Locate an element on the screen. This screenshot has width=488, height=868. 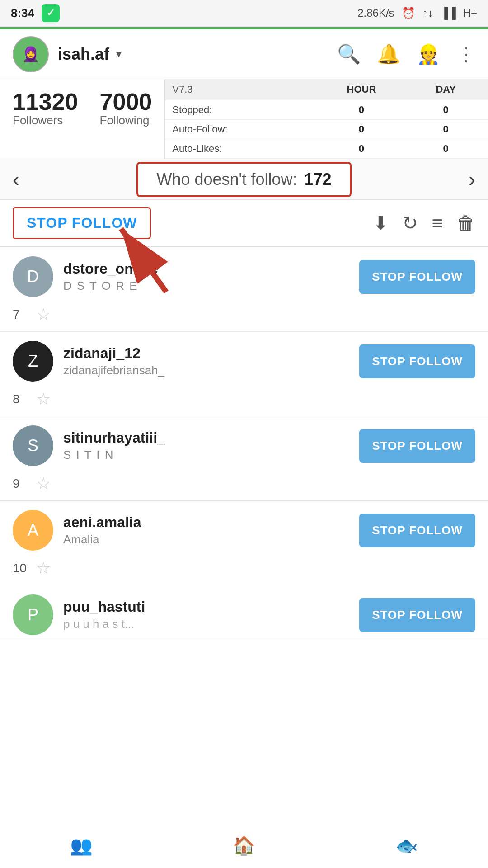
bottom-nav-home: 🏠 is located at coordinates (244, 845).